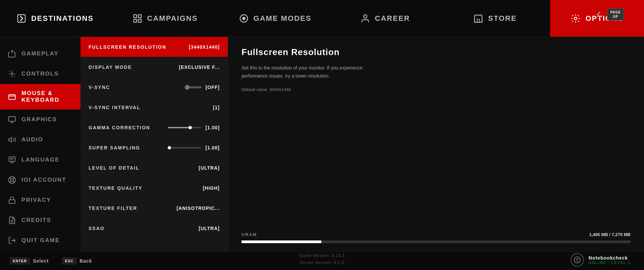 This screenshot has width=644, height=270. What do you see at coordinates (12, 160) in the screenshot?
I see `language-icon` at bounding box center [12, 160].